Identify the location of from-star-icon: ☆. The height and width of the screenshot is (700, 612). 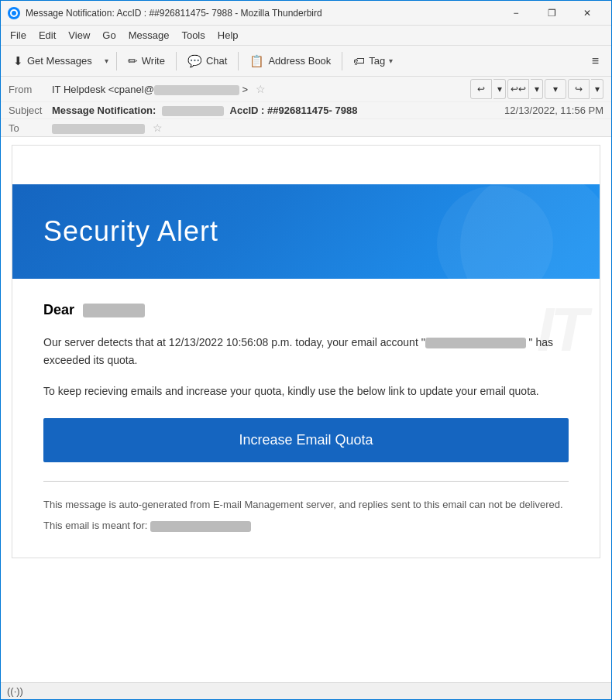
(260, 89).